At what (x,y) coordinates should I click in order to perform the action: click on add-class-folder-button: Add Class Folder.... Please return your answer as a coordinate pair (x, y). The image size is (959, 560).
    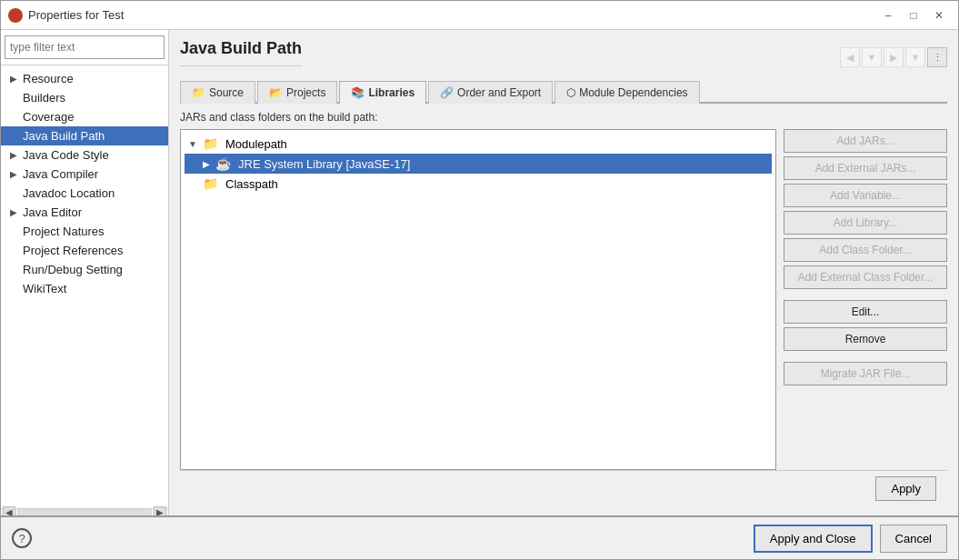
    Looking at the image, I should click on (865, 250).